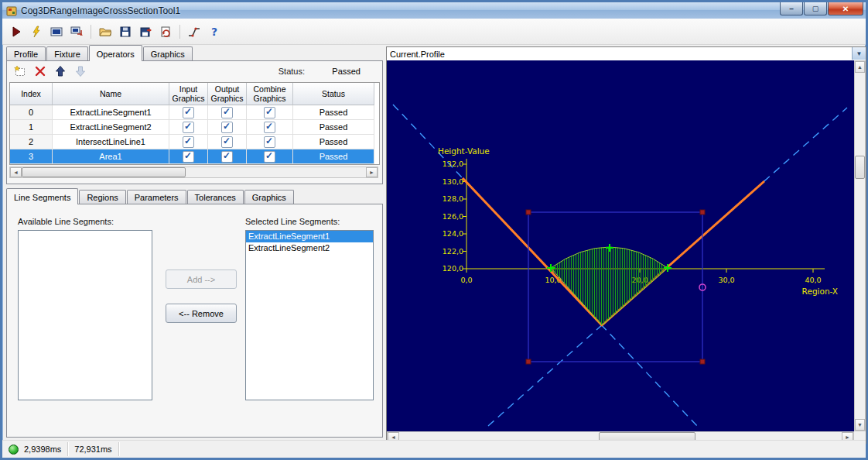 This screenshot has width=868, height=460. I want to click on col-header-input-graphics: Input Graphics, so click(189, 94).